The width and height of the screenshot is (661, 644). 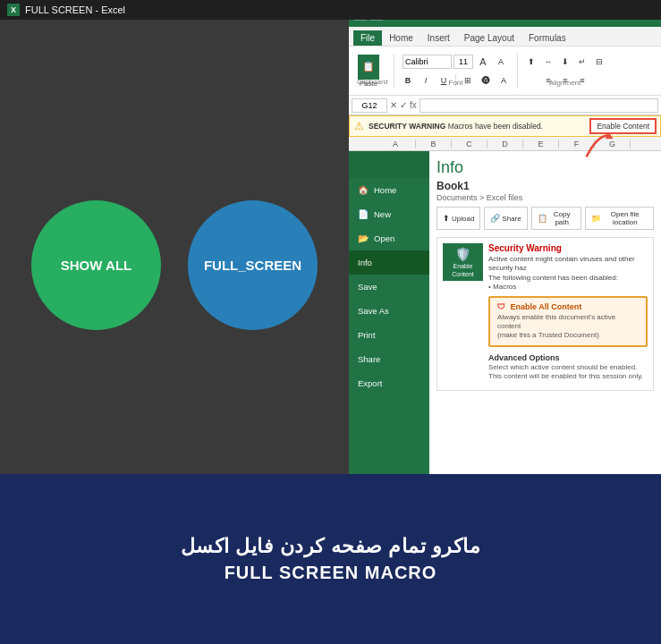 I want to click on title-bar-text: FULL SCREEN - Excel, so click(x=75, y=10).